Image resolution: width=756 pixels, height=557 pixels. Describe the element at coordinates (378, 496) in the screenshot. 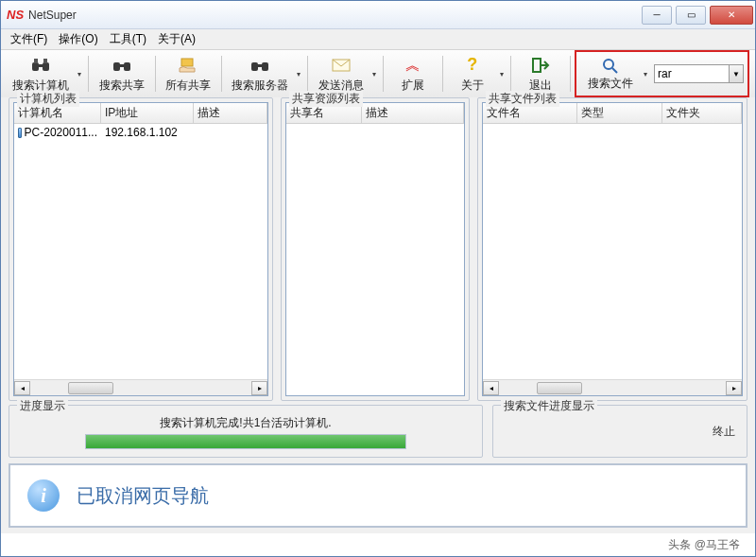

I see `info-panel: i 已取消网页导航` at that location.